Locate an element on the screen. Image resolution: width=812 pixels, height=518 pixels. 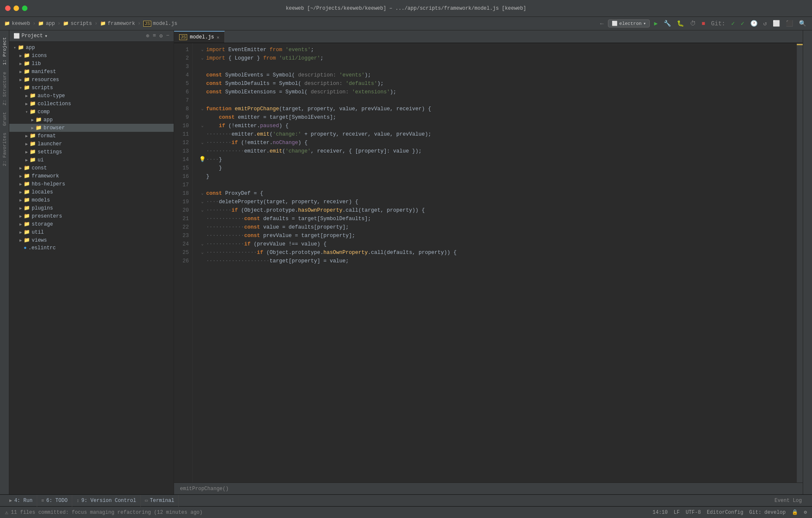
list-item: ▶ 📁 plugins is located at coordinates (91, 208).